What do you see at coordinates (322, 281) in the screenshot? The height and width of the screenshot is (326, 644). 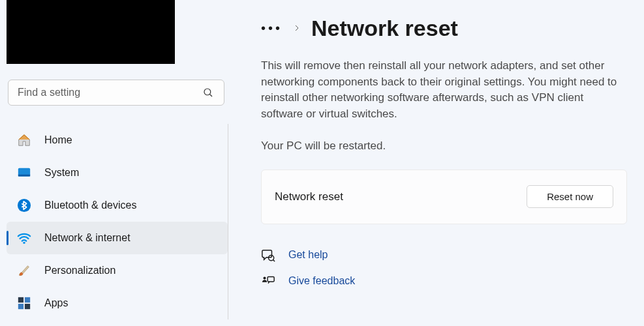 I see `give-feedback-link: Give feedback` at bounding box center [322, 281].